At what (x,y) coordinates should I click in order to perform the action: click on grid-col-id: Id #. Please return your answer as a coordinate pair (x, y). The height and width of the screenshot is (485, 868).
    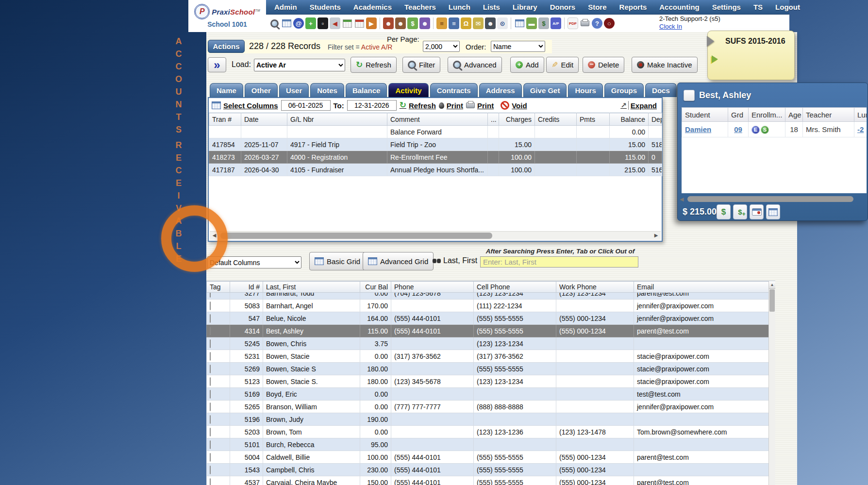
    Looking at the image, I should click on (247, 287).